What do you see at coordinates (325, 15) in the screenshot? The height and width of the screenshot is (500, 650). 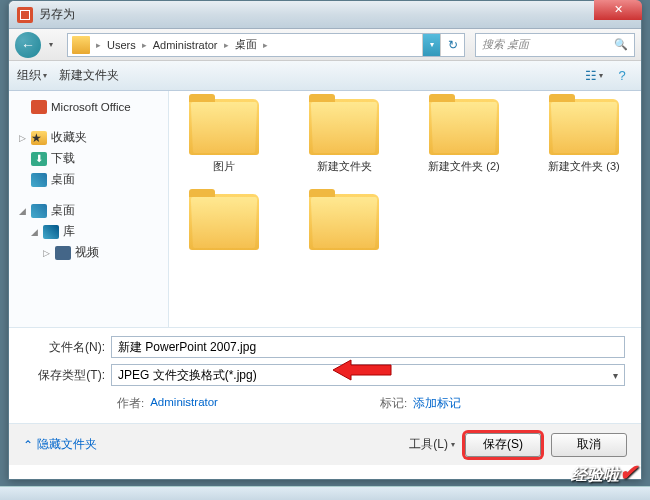 I see `titlebar: 另存为 ✕` at bounding box center [325, 15].